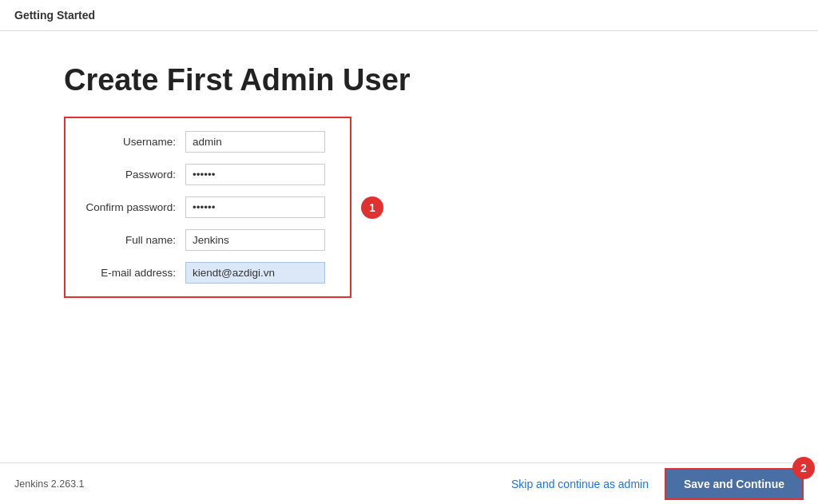  What do you see at coordinates (133, 174) in the screenshot?
I see `password-label: Password:` at bounding box center [133, 174].